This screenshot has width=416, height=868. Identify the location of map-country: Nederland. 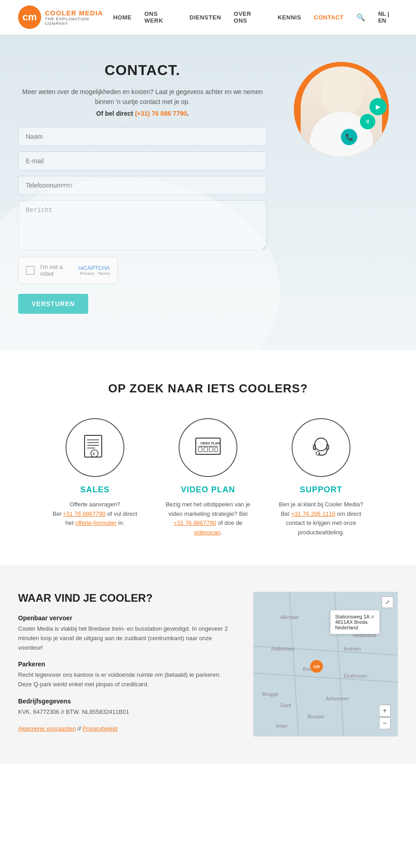
(355, 627).